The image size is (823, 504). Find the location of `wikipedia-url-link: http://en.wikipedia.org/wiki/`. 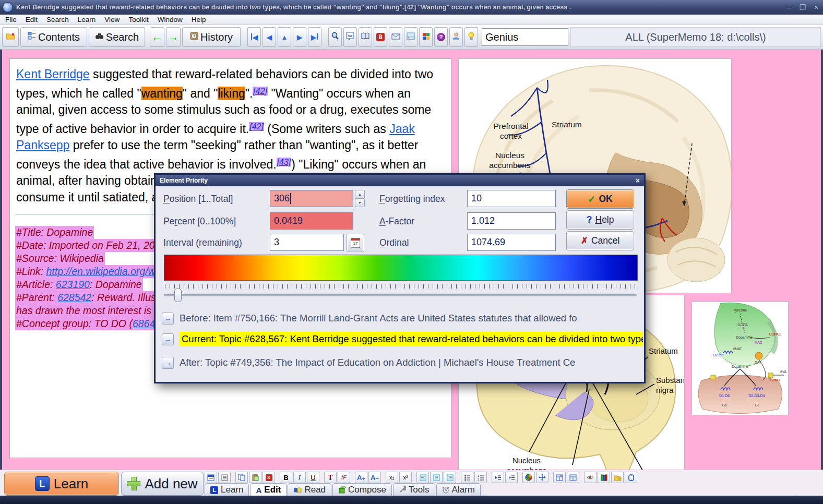

wikipedia-url-link: http://en.wikipedia.org/wiki/ is located at coordinates (106, 271).